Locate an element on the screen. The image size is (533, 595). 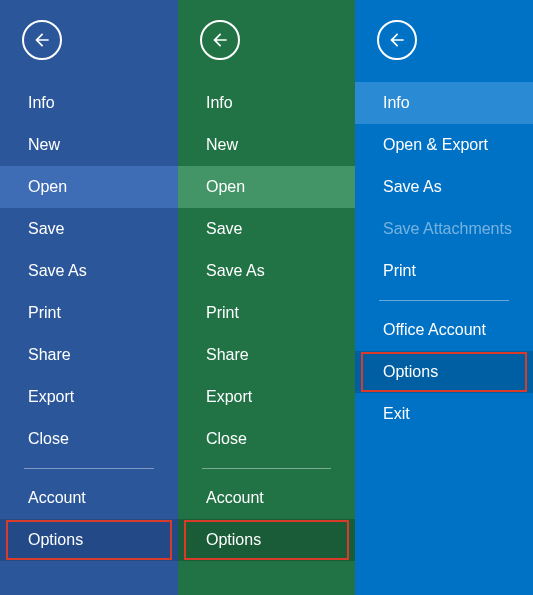
menu-item-exit: Exit is located at coordinates (444, 414).